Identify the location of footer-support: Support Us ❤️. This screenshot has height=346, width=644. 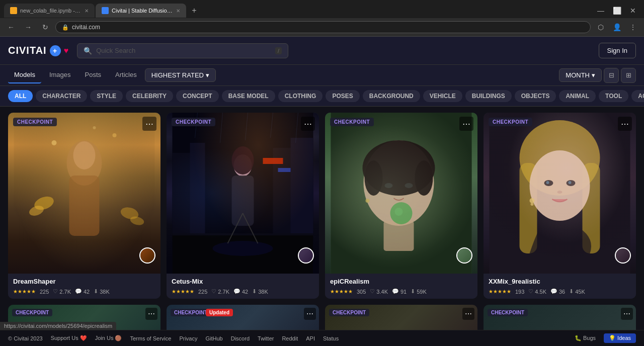
(69, 338).